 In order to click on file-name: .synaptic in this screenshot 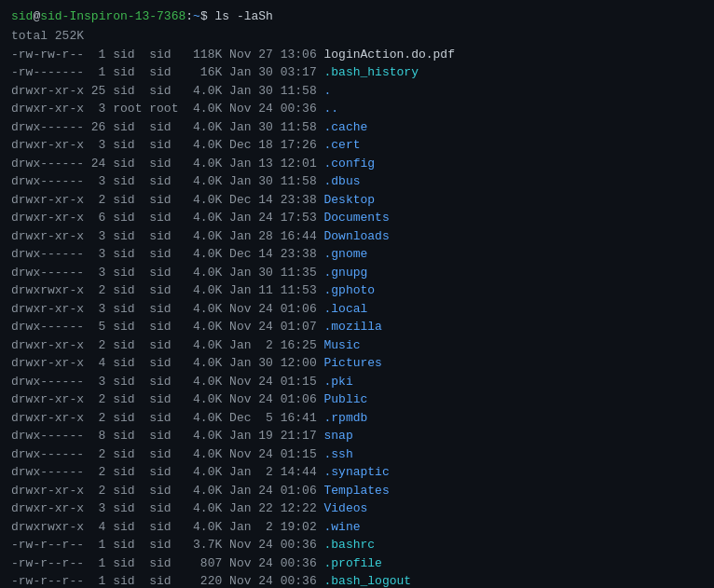, I will do `click(357, 472)`.